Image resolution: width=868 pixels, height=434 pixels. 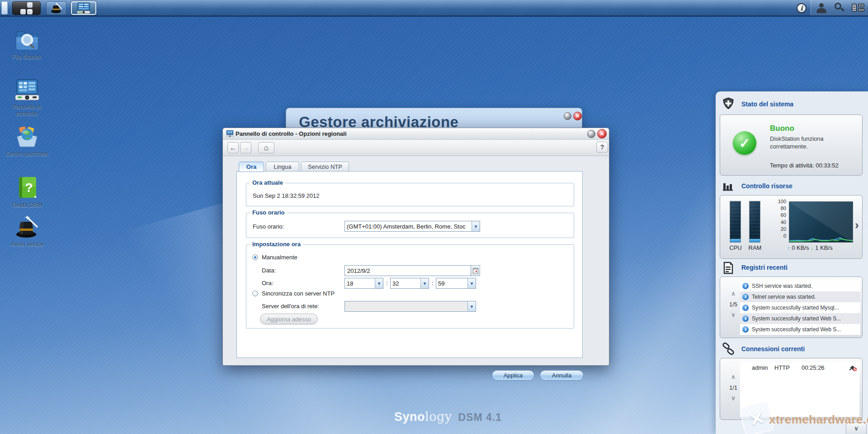 I want to click on main-menu-button, so click(x=26, y=8).